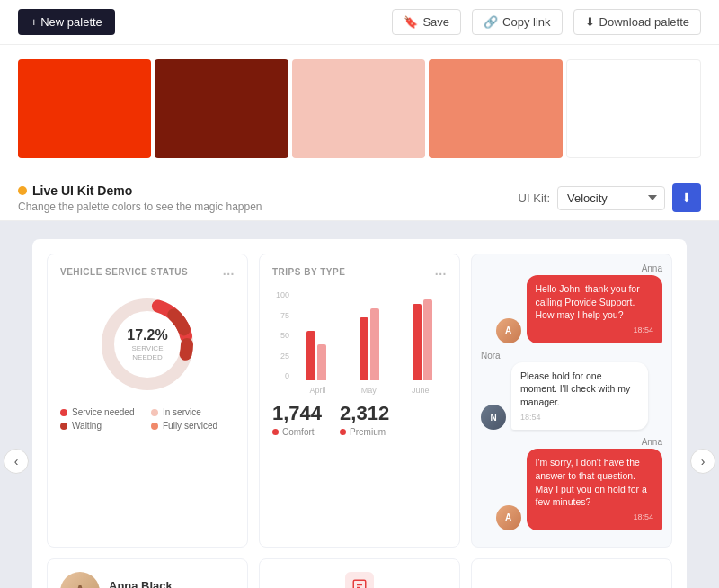  I want to click on svg-text: SERVICE, so click(147, 349).